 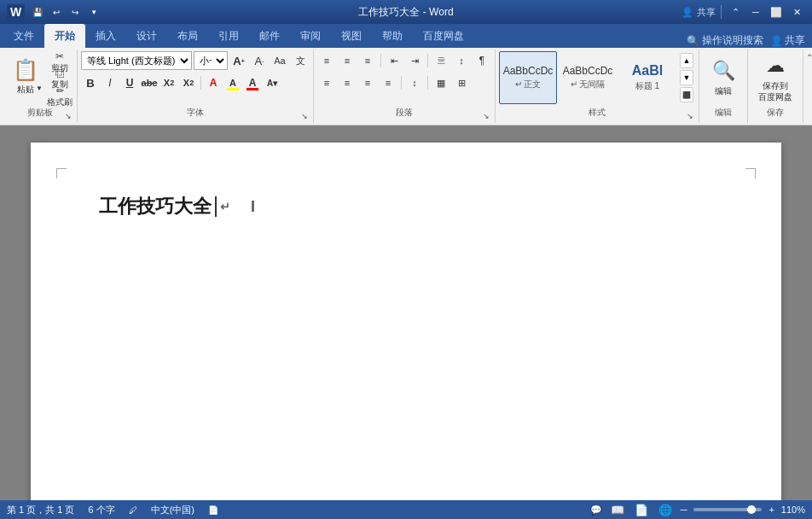 I want to click on restore-btn: ⬜, so click(x=776, y=12).